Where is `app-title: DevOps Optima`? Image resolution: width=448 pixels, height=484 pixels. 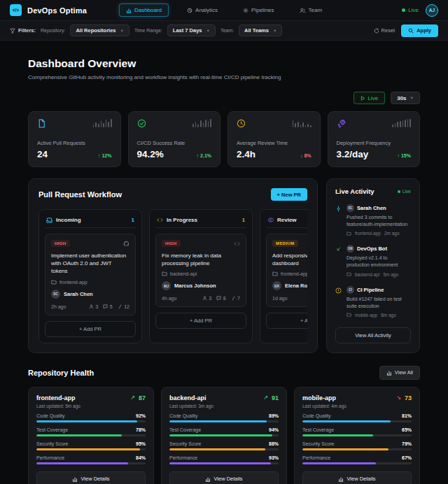 app-title: DevOps Optima is located at coordinates (57, 10).